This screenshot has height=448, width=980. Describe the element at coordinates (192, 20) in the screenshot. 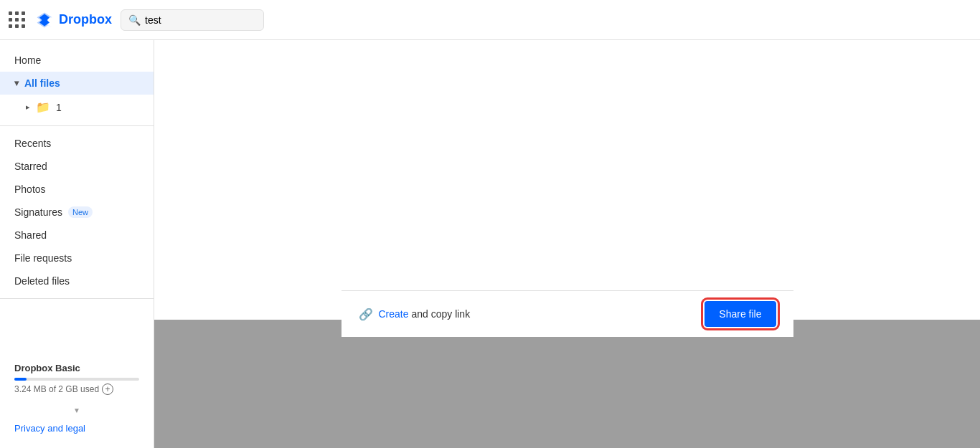

I see `search-bar: 🔍` at that location.